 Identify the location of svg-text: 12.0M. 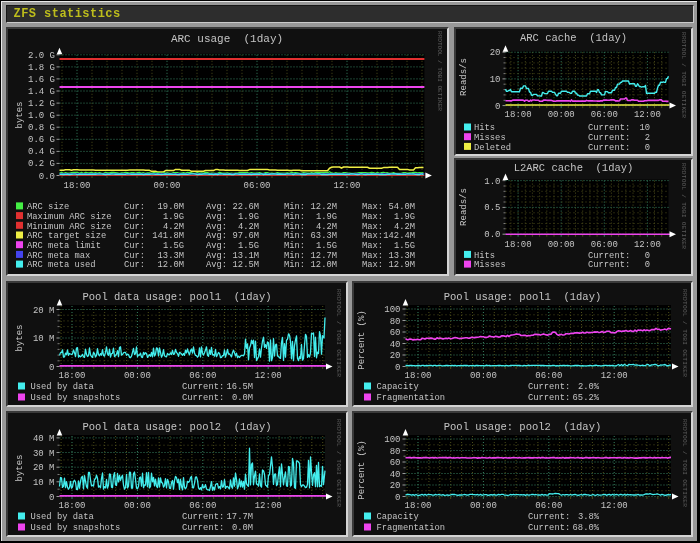
(324, 265).